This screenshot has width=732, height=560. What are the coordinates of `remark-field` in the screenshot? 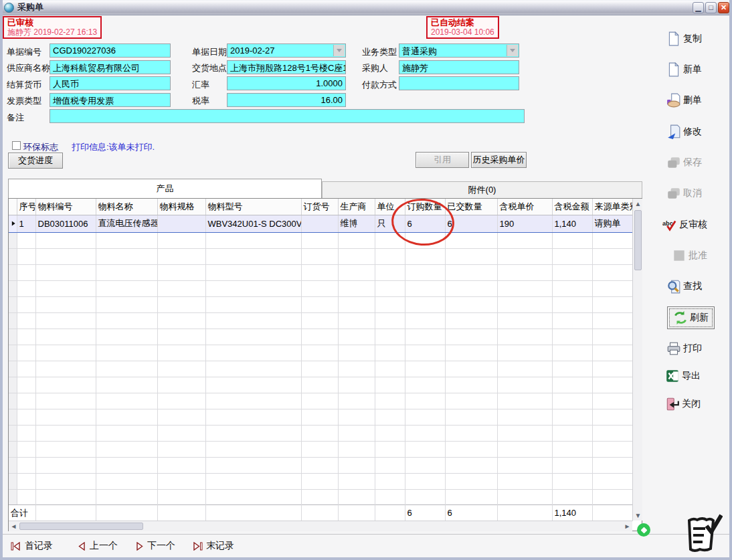 It's located at (287, 116).